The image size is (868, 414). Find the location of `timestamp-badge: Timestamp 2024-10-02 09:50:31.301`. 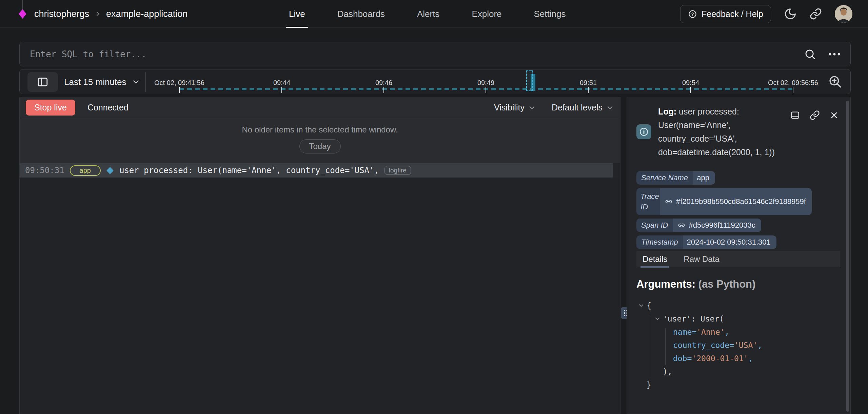

timestamp-badge: Timestamp 2024-10-02 09:50:31.301 is located at coordinates (707, 242).